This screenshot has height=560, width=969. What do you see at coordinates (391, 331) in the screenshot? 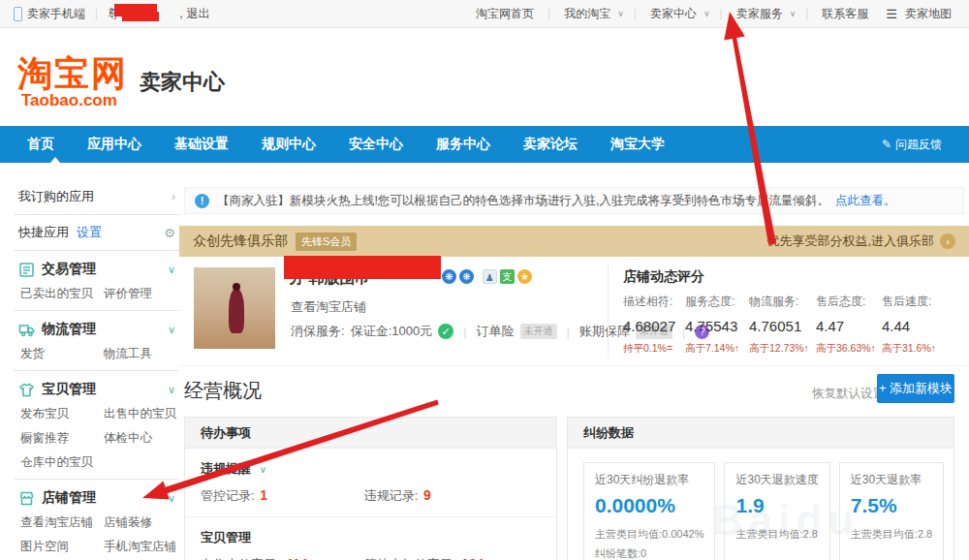
I see `deposit-value: 保证金:1000元` at bounding box center [391, 331].